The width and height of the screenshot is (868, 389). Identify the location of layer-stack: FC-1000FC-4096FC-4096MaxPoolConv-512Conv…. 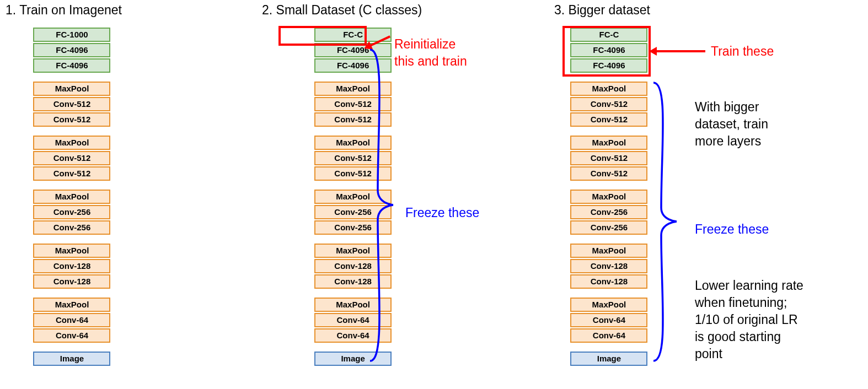
(72, 197).